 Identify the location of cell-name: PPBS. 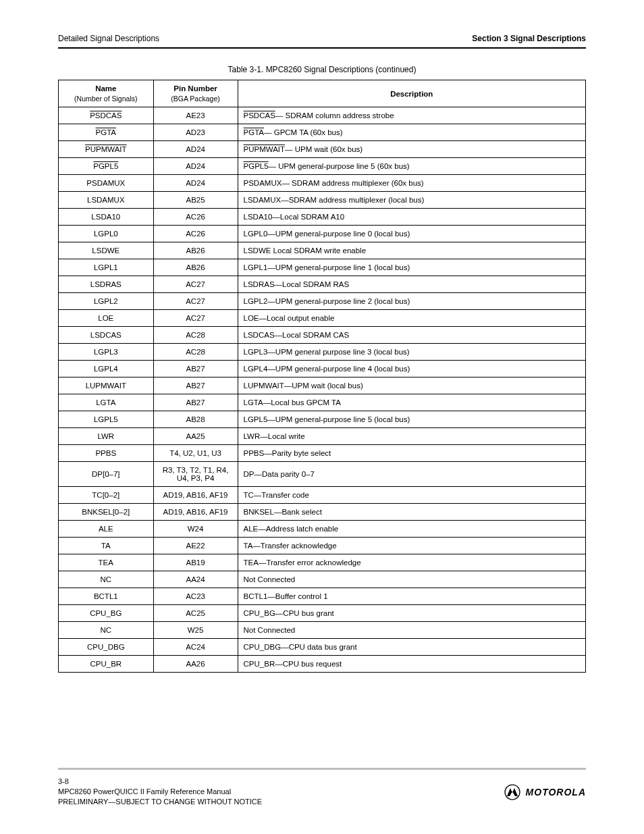
(107, 454).